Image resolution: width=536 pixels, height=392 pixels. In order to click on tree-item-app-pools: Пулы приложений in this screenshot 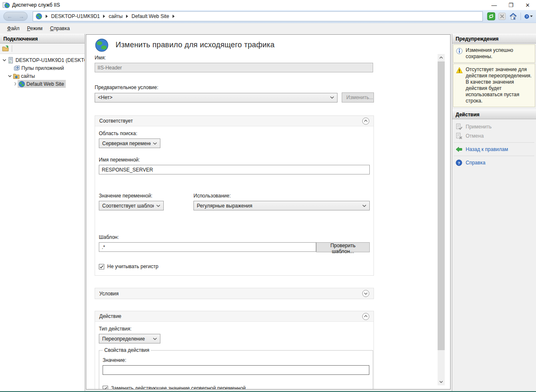, I will do `click(42, 68)`.